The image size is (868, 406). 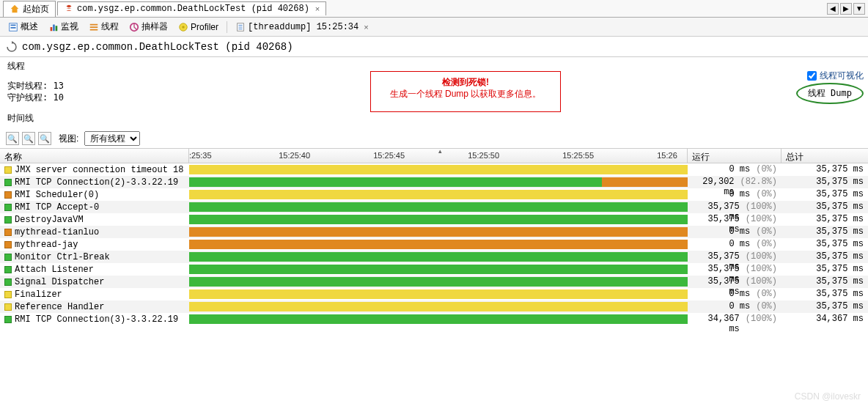 What do you see at coordinates (434, 232) in the screenshot?
I see `thread-row: mythread-tianluo0 ms(0%)35,375 ms` at bounding box center [434, 232].